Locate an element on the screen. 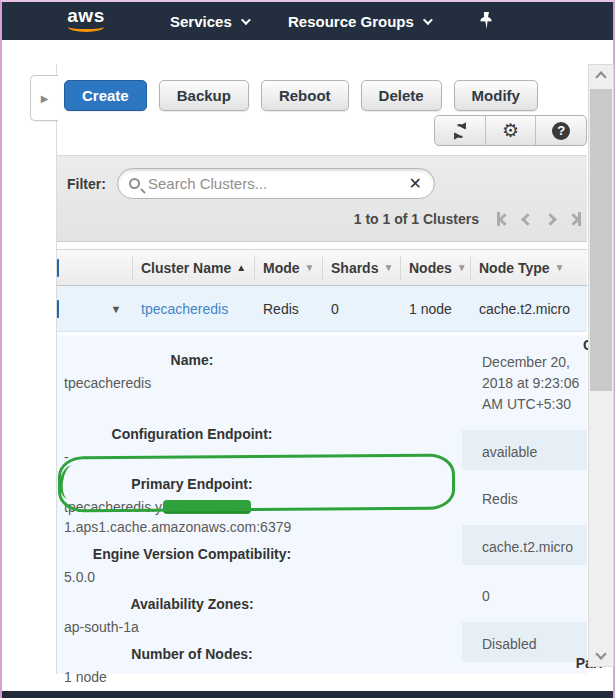  engine-version-label: Engine Version Compatibility: is located at coordinates (192, 554).